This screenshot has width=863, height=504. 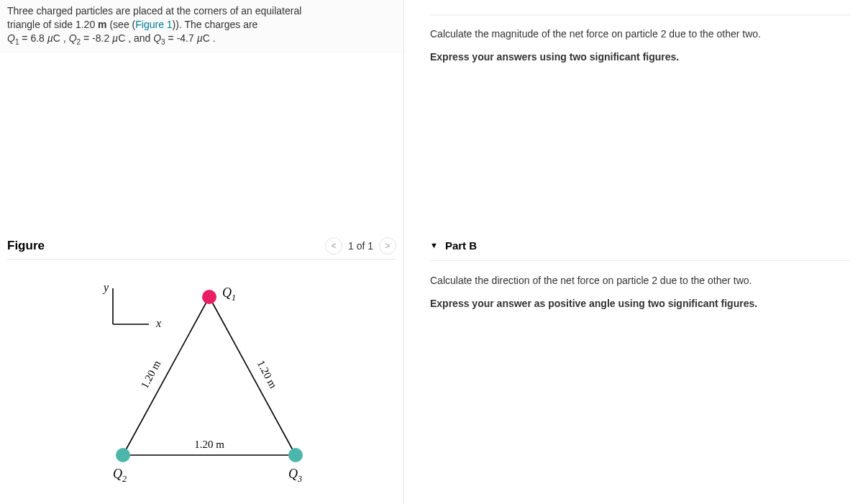 I want to click on unit-m: m, so click(x=102, y=24).